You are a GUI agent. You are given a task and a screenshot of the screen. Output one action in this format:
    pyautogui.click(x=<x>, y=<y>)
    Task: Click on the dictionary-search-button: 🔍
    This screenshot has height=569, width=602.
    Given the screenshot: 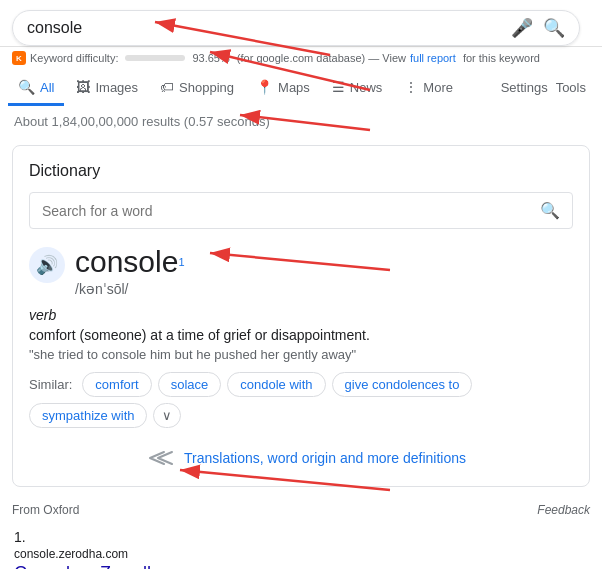 What is the action you would take?
    pyautogui.click(x=550, y=210)
    